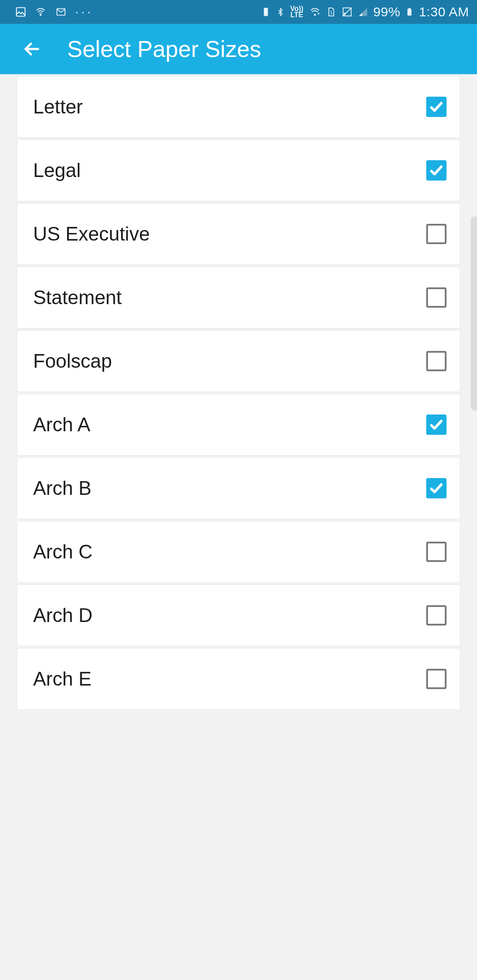 This screenshot has width=477, height=980. I want to click on back-button, so click(32, 49).